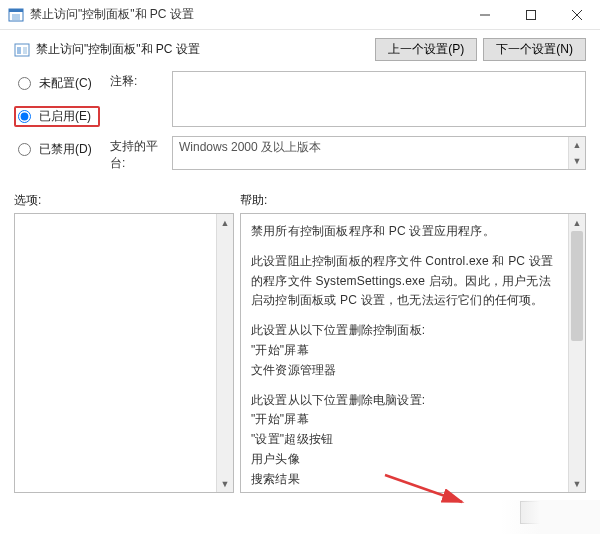 Image resolution: width=600 pixels, height=559 pixels. What do you see at coordinates (370, 153) in the screenshot?
I see `supported-on-text: Windows 2000 及以上版本` at bounding box center [370, 153].